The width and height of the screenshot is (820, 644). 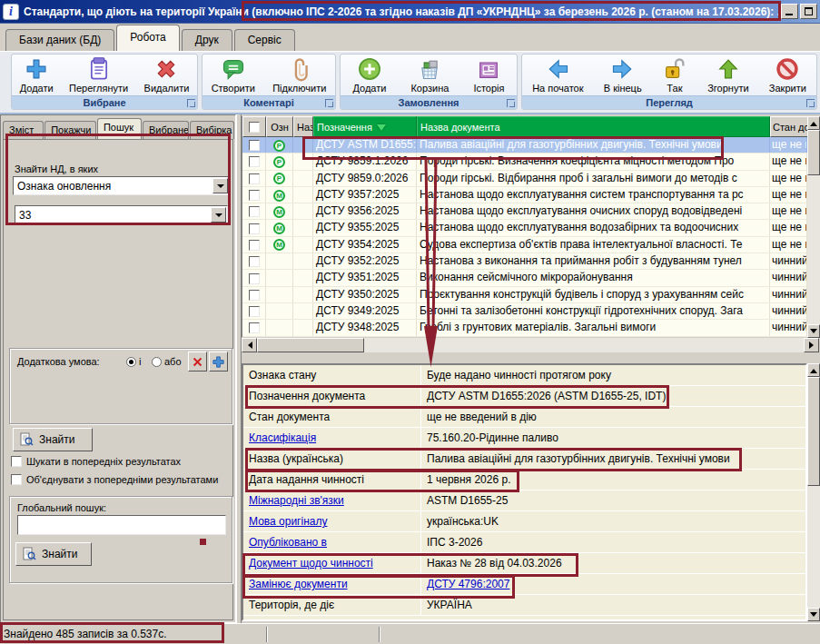 I want to click on view-go-start-button: На початок, so click(x=558, y=74).